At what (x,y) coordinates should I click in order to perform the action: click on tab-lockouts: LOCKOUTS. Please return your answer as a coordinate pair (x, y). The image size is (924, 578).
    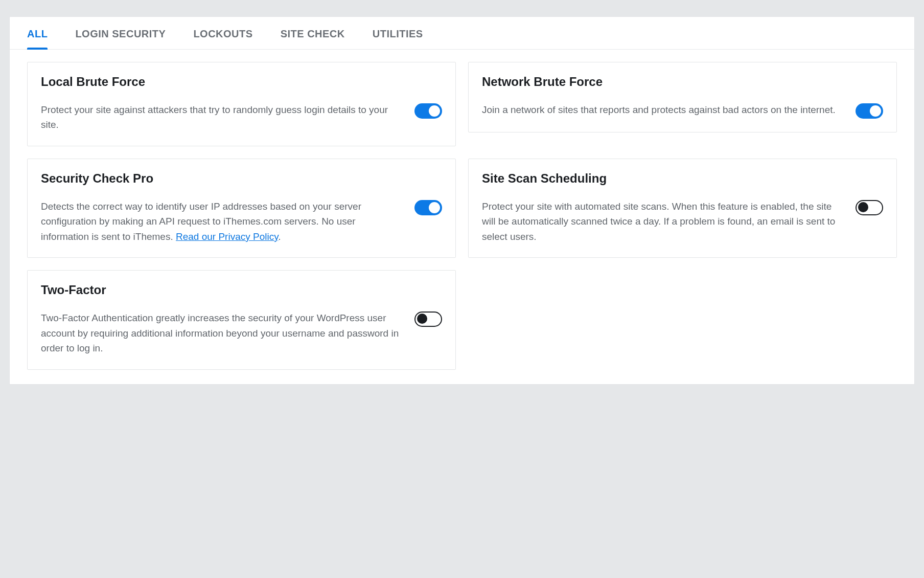
    Looking at the image, I should click on (223, 33).